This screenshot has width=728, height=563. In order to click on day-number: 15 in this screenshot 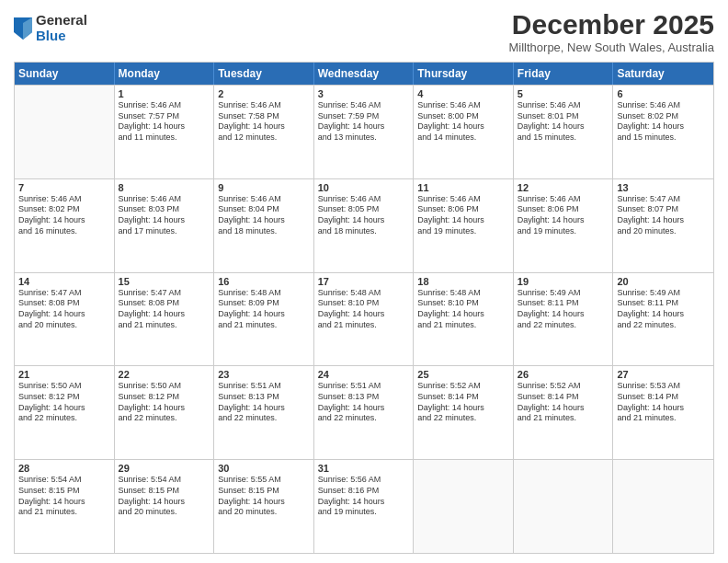, I will do `click(165, 282)`.